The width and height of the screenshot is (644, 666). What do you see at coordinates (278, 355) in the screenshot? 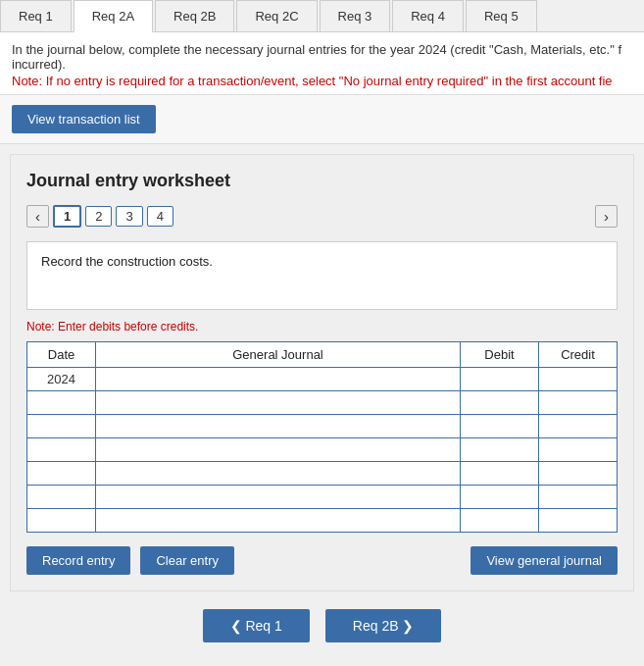
I see `col-header-journal: General Journal` at bounding box center [278, 355].